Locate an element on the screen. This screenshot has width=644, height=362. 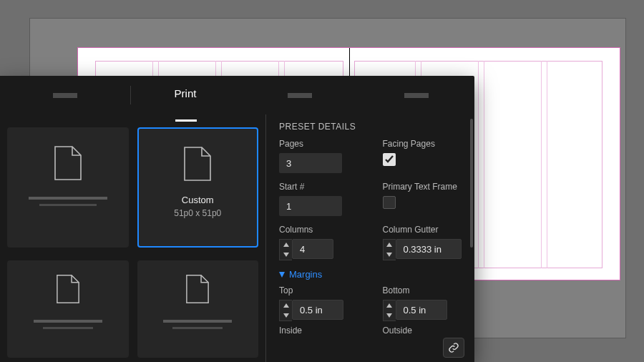
tab-recent is located at coordinates (65, 96).